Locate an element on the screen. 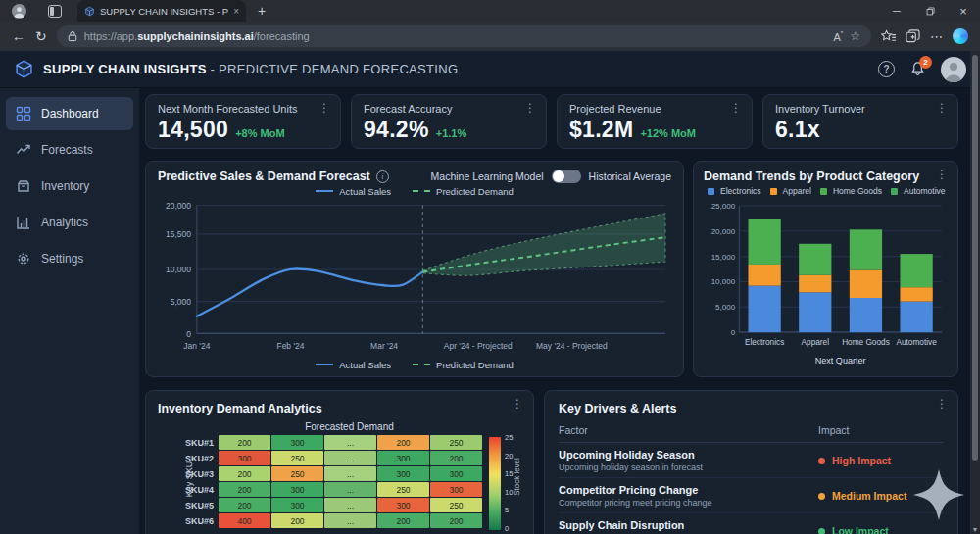 This screenshot has width=980, height=534. sidebar-item-dashboard: Dashboard is located at coordinates (70, 114).